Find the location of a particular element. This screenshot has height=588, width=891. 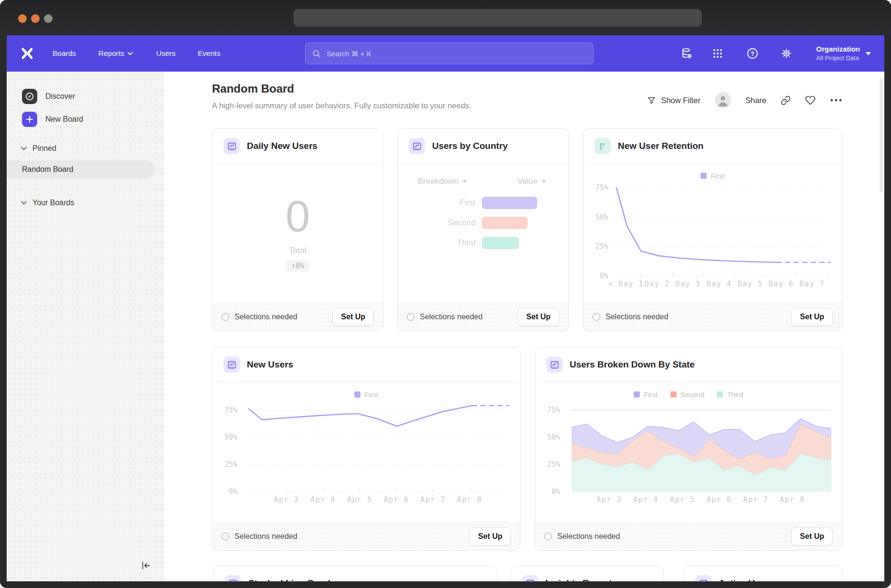

heart-icon is located at coordinates (810, 100).